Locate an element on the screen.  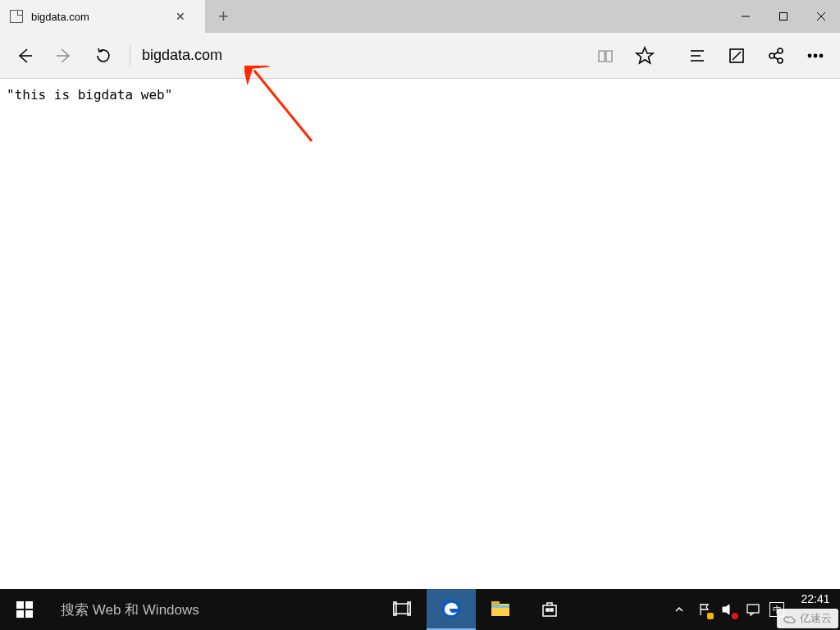
window-titlebar: bigdata.com ✕ + is located at coordinates (420, 16).